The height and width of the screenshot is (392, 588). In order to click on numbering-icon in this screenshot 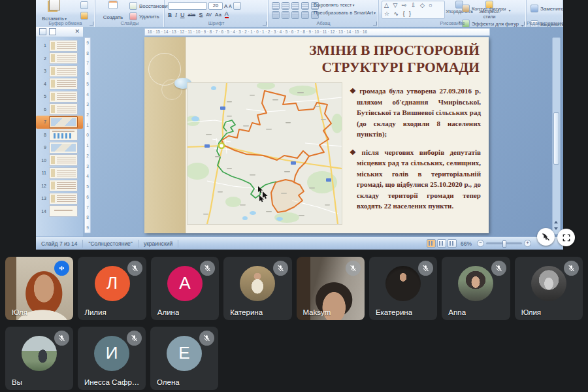, I will do `click(286, 6)`.